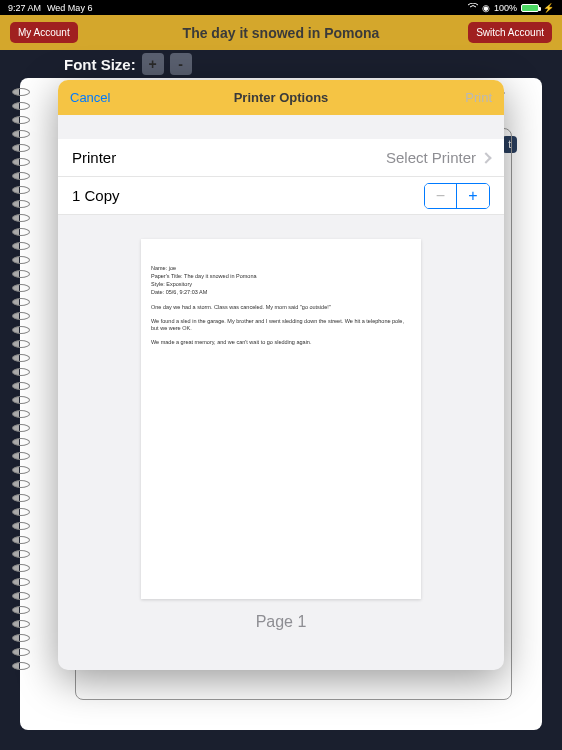 This screenshot has height=750, width=562. What do you see at coordinates (478, 98) in the screenshot?
I see `print-button: Print` at bounding box center [478, 98].